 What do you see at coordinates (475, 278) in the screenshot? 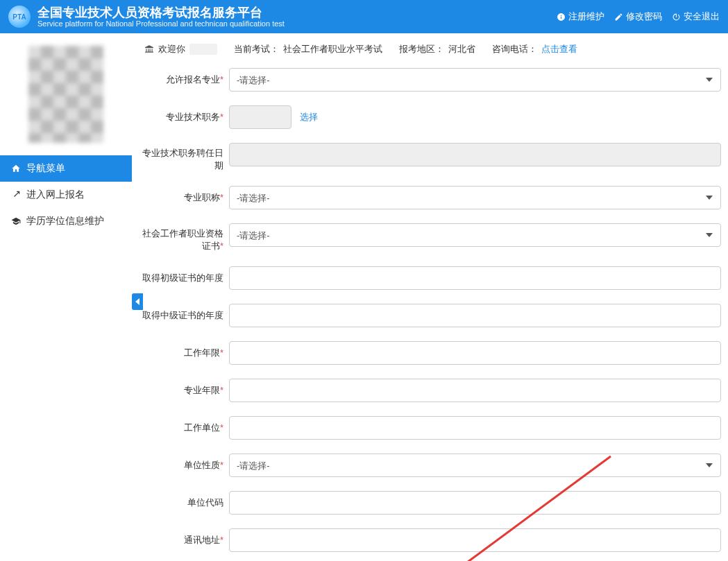
I see `primary-cert-year-input` at bounding box center [475, 278].